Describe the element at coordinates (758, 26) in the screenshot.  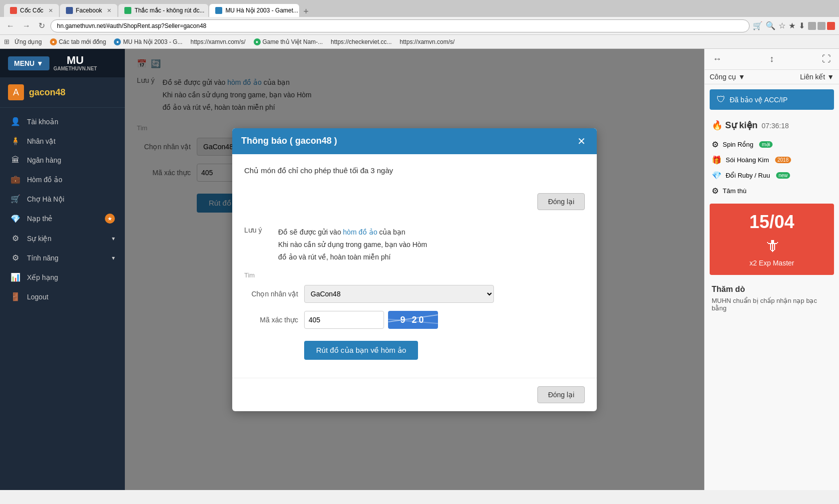
I see `cart-icon: 🛒` at that location.